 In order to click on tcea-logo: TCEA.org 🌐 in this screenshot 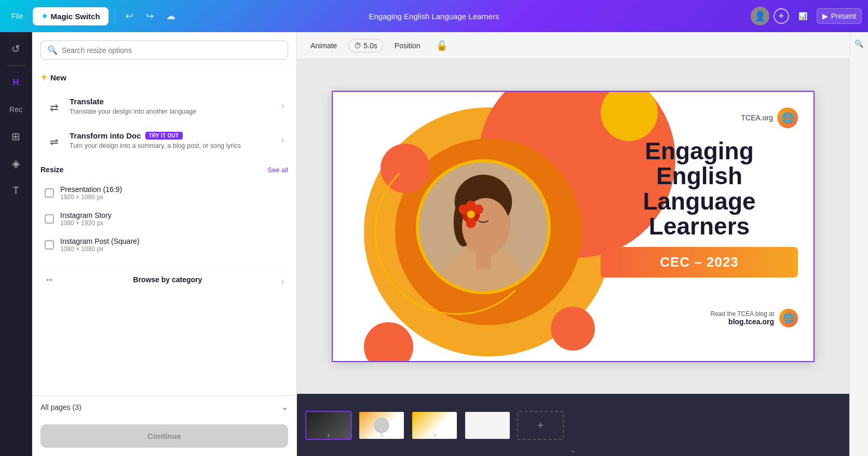, I will do `click(699, 118)`.